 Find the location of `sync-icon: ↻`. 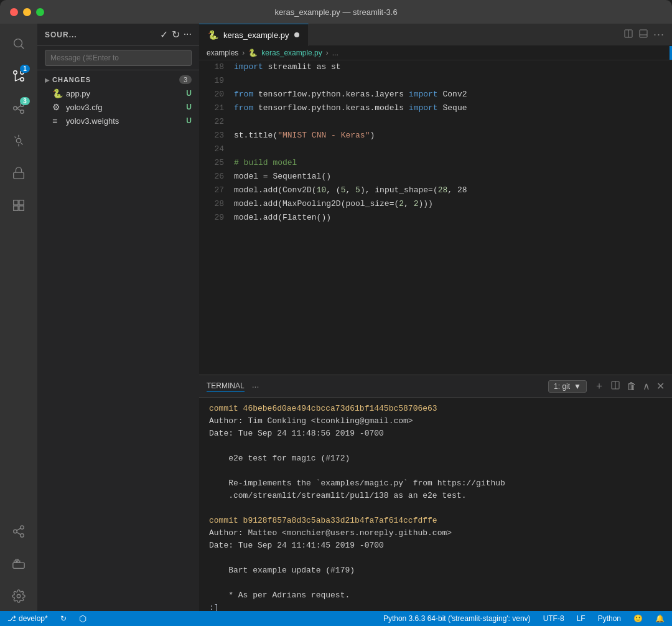

sync-icon: ↻ is located at coordinates (63, 619).